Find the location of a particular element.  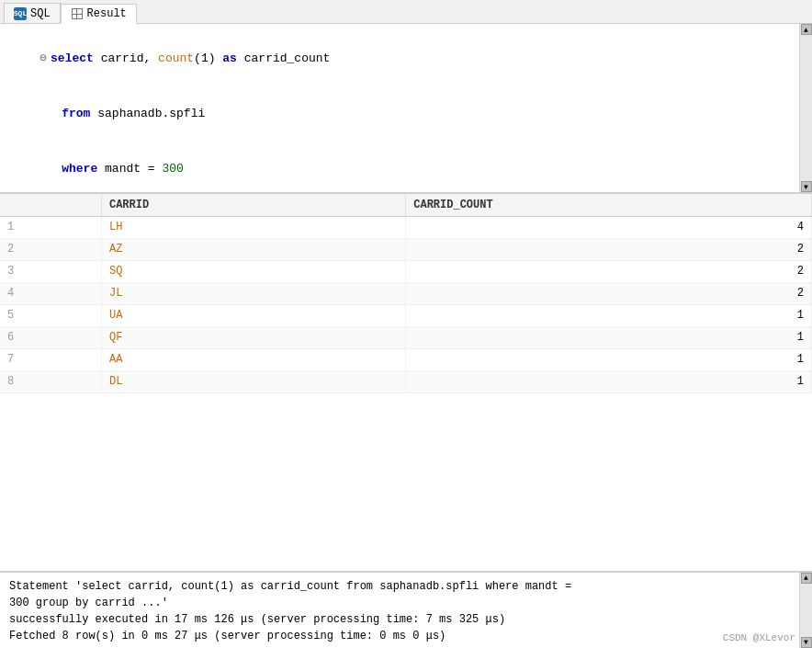

log-line: 300 group by carrid ...' is located at coordinates (406, 603).